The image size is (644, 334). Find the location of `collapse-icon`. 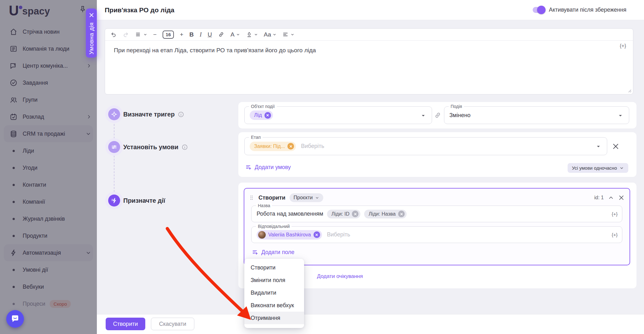

collapse-icon is located at coordinates (611, 198).